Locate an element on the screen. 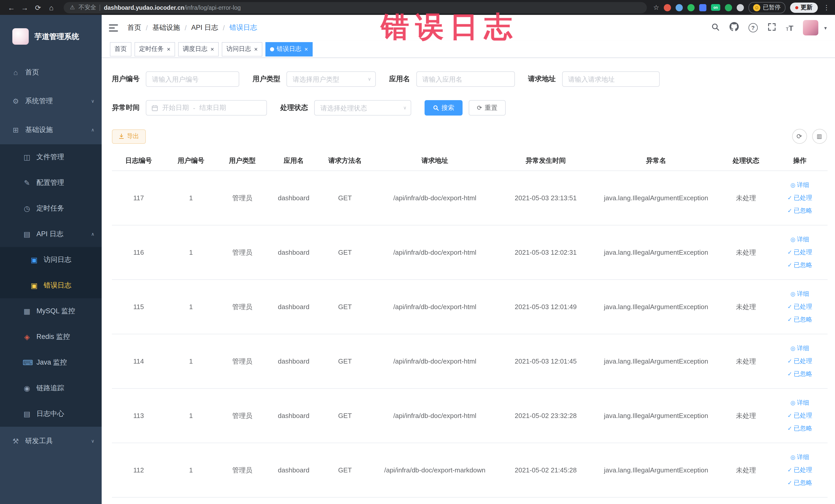 Image resolution: width=835 pixels, height=504 pixels. back-icon: ← is located at coordinates (12, 7).